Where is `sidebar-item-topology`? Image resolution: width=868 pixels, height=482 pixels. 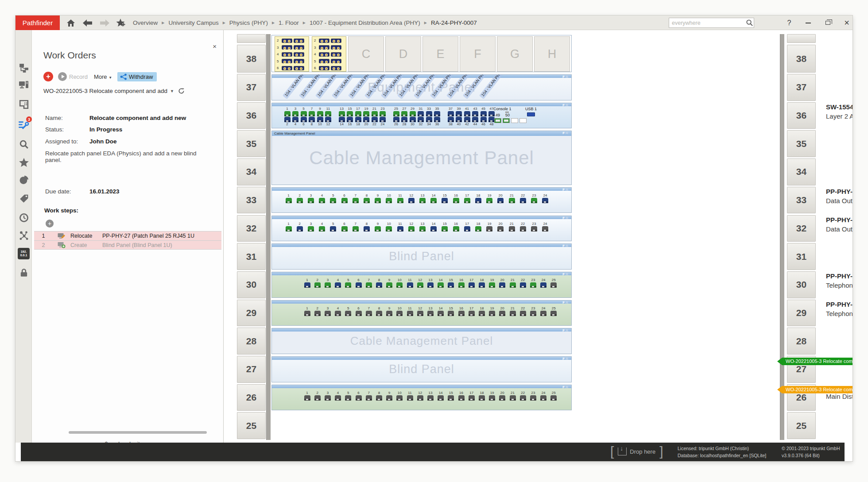
sidebar-item-topology is located at coordinates (24, 235).